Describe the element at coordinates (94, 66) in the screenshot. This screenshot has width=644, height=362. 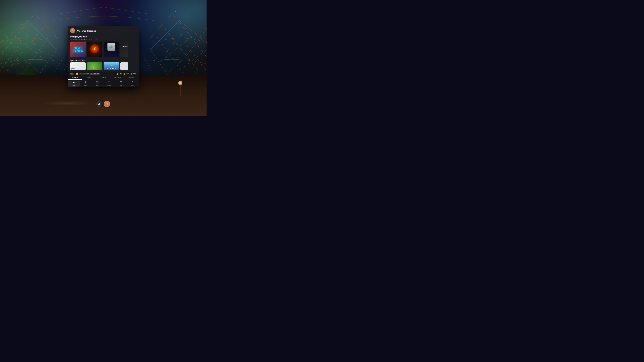
I see `game-card-moss: Moss` at that location.